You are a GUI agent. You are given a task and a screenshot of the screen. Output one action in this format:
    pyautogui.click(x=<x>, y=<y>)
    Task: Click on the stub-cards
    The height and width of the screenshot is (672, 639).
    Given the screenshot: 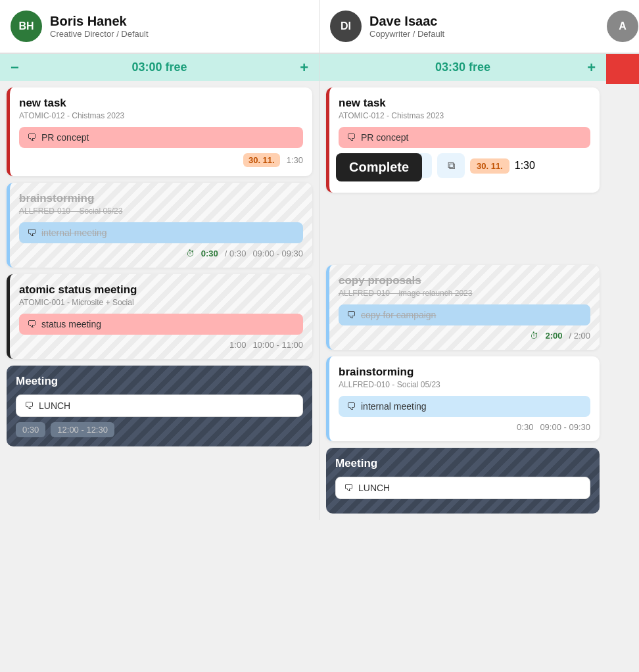 What is the action you would take?
    pyautogui.click(x=623, y=302)
    